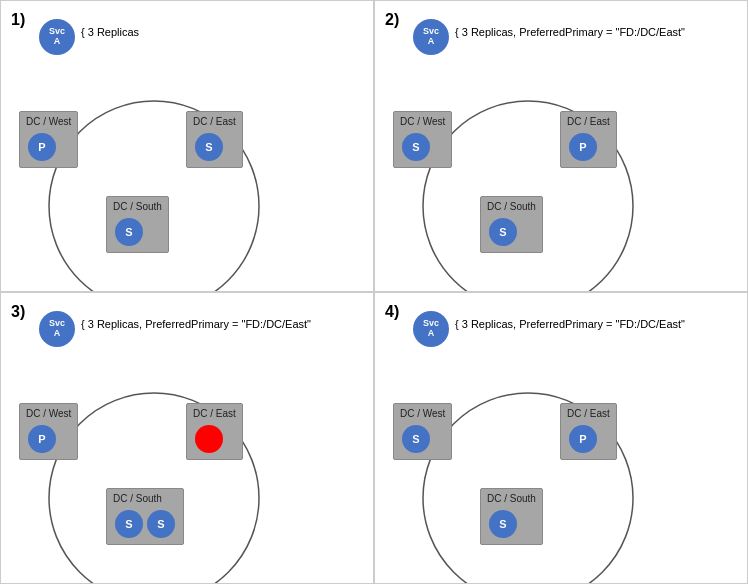  Describe the element at coordinates (416, 147) in the screenshot. I see `replica-q2-0-0: S` at that location.